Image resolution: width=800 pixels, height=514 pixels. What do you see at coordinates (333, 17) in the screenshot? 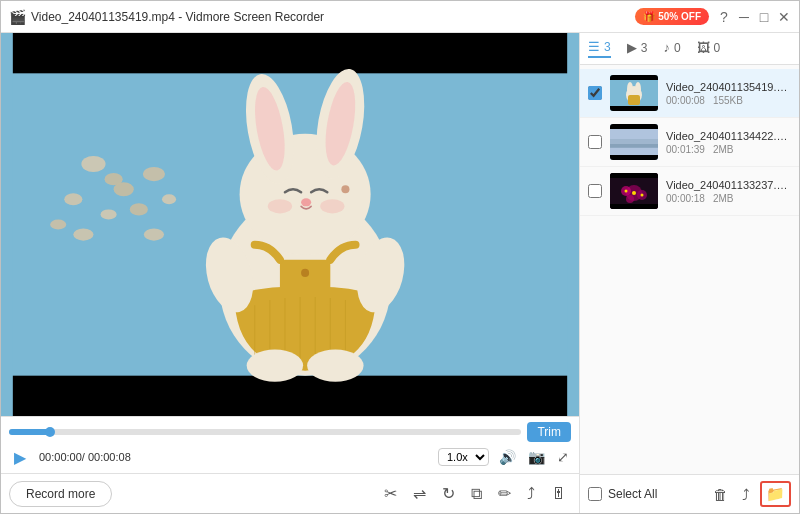
I see `title-bar-text: Video_240401135419.mp4 - Vidmore Screen …` at bounding box center [333, 17].